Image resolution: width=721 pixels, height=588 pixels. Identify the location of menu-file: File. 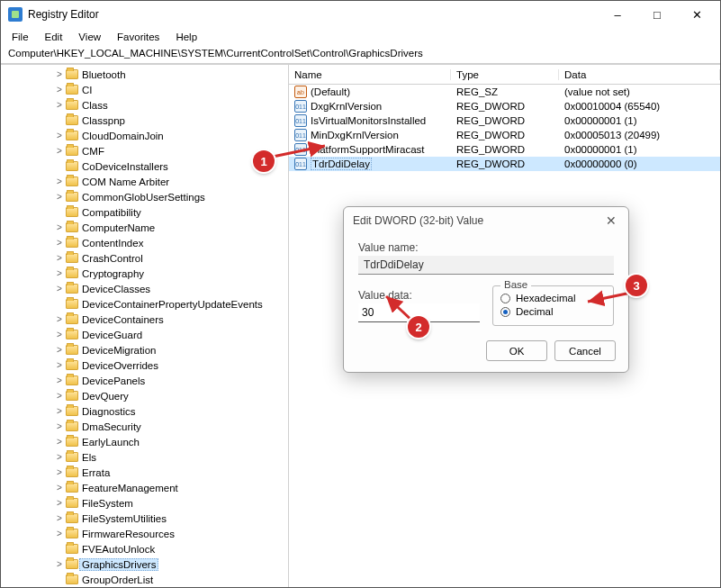
(20, 37).